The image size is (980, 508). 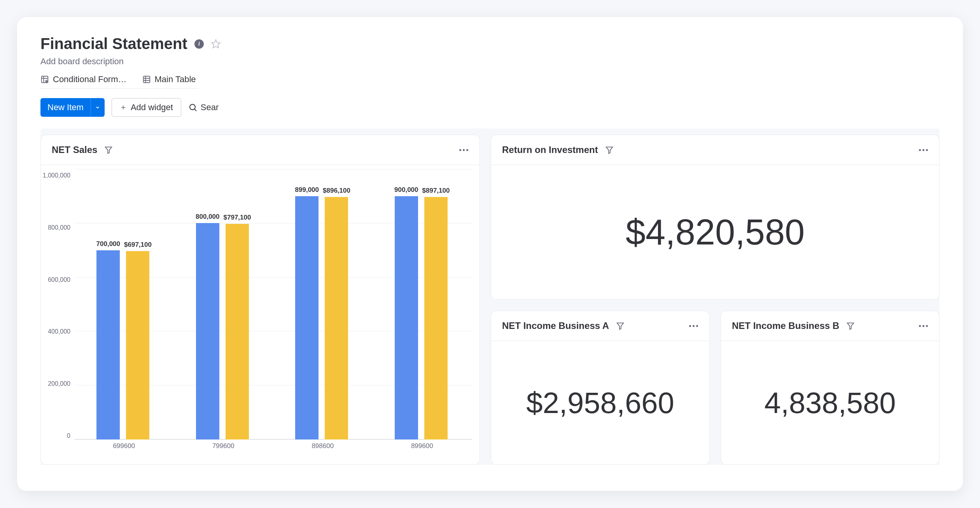 What do you see at coordinates (600, 388) in the screenshot?
I see `card-income-a: NET Income Business A $2,958,660` at bounding box center [600, 388].